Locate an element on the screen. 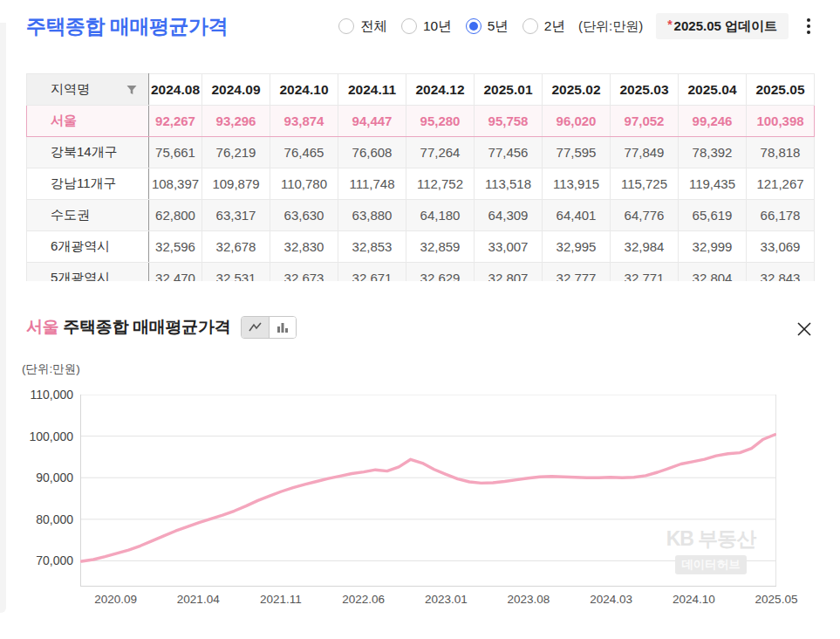 This screenshot has height=639, width=840. chart-title: 서울 주택종합 매매평균가격 is located at coordinates (128, 327).